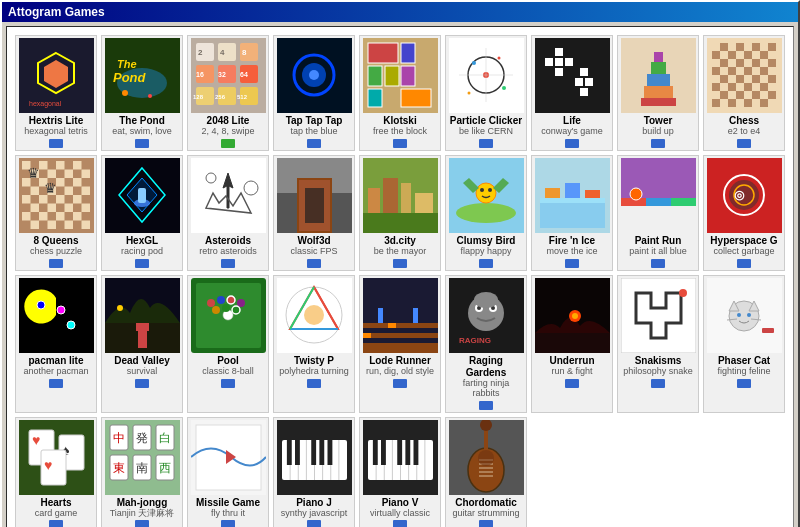  Describe the element at coordinates (486, 344) in the screenshot. I see `game-card-raging: RAGINGRaging Gardensfarting ninja rabbit…` at that location.